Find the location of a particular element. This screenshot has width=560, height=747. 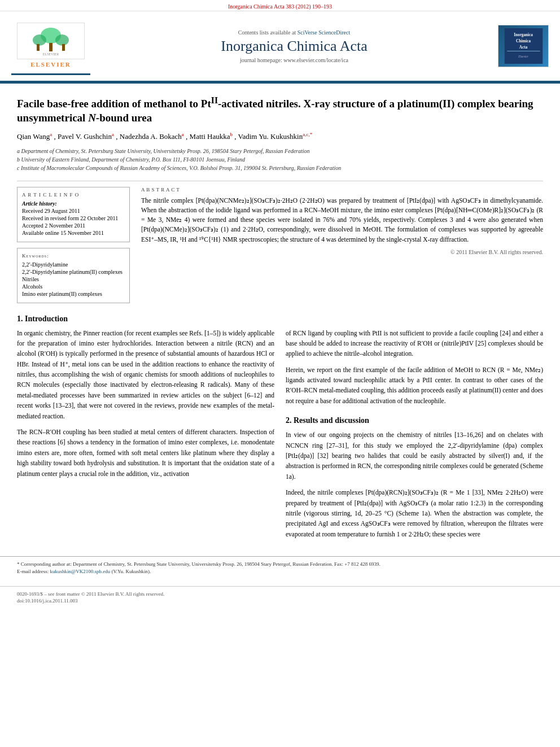

abstract-col: A B S T R A C T The nitrile complex [Pt(… is located at coordinates (342, 245).